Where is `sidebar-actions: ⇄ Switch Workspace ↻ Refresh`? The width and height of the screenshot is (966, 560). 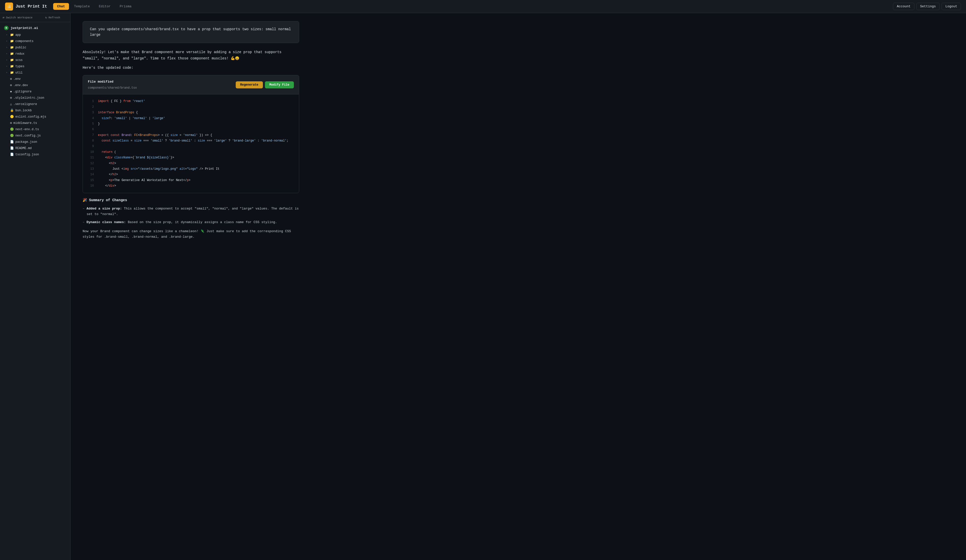
sidebar-actions: ⇄ Switch Workspace ↻ Refresh is located at coordinates (35, 18).